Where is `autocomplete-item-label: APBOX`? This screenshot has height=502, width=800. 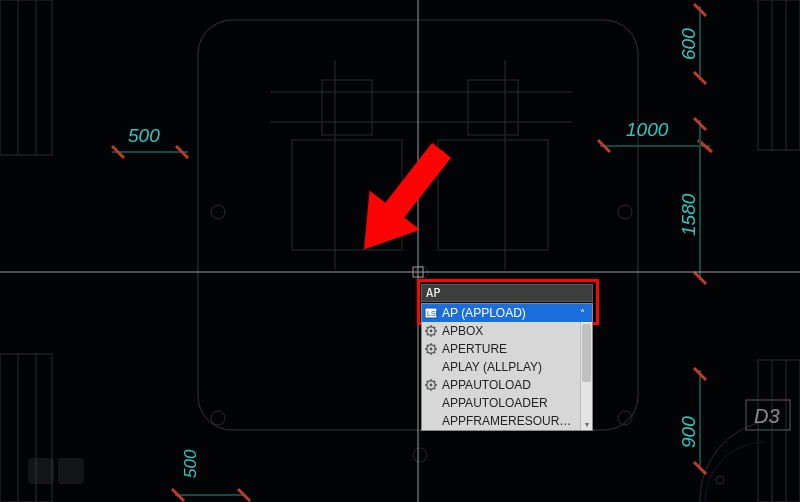
autocomplete-item-label: APBOX is located at coordinates (515, 331).